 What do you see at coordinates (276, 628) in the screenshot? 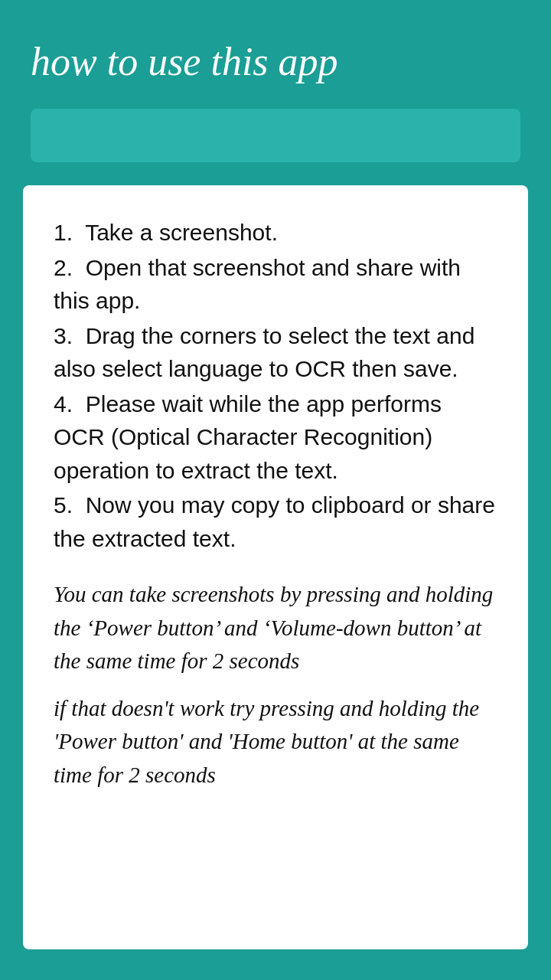
I see `italic-note-line1: You can take screenshots by pressing and…` at bounding box center [276, 628].